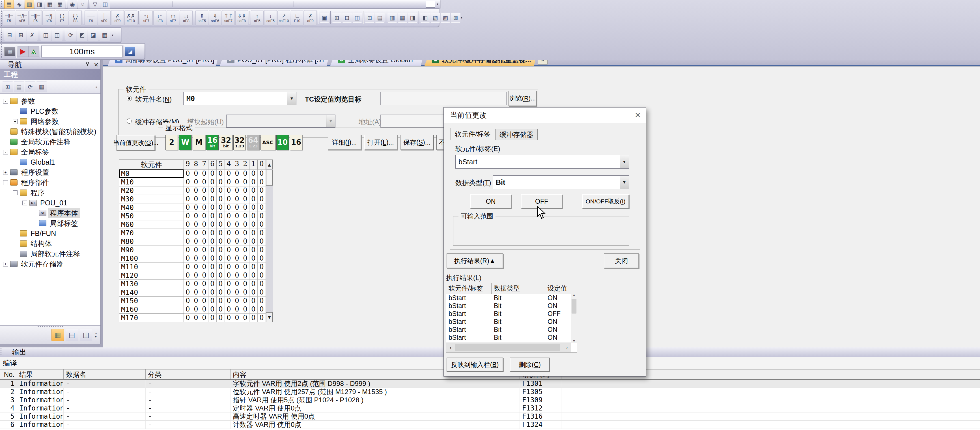 The image size is (980, 430). Describe the element at coordinates (269, 317) in the screenshot. I see `scroll-down-icon: ▼` at that location.